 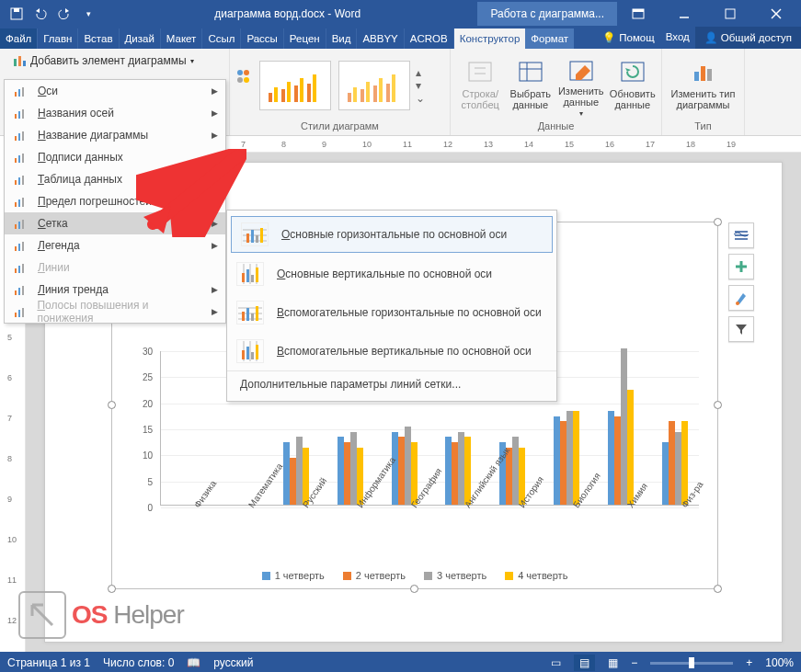 What do you see at coordinates (741, 329) in the screenshot?
I see `chart-filters-button` at bounding box center [741, 329].